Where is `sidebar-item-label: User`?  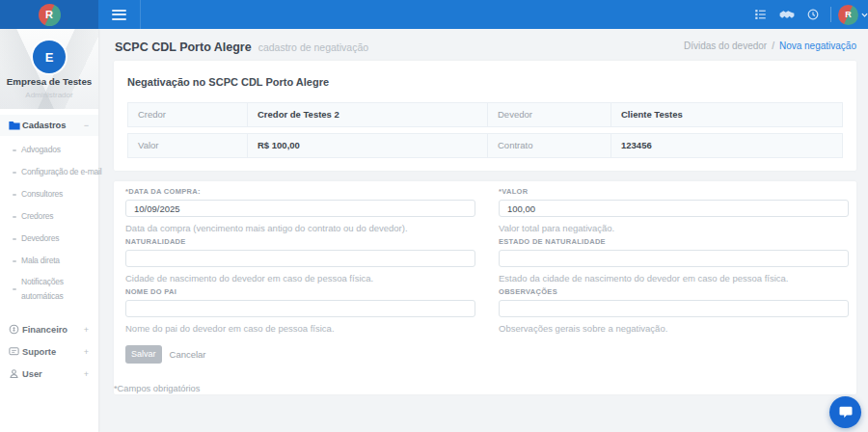
sidebar-item-label: User is located at coordinates (53, 374).